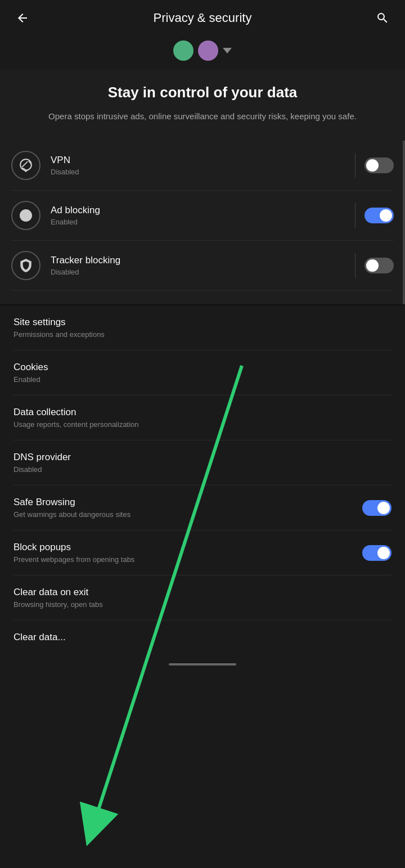 The image size is (405, 868). What do you see at coordinates (202, 592) in the screenshot?
I see `clear-data-on-exit-title: Clear data on exit` at bounding box center [202, 592].